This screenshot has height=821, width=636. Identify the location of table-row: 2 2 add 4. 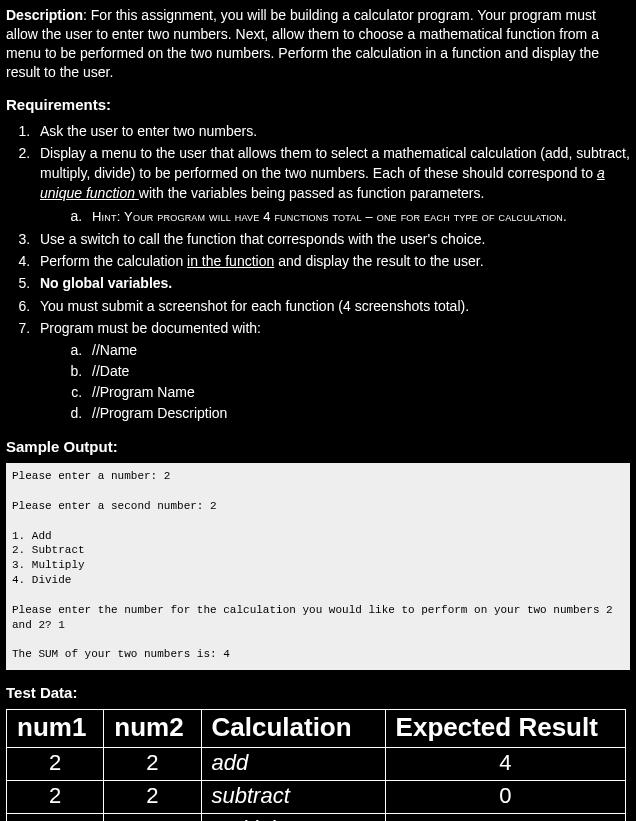
(316, 764).